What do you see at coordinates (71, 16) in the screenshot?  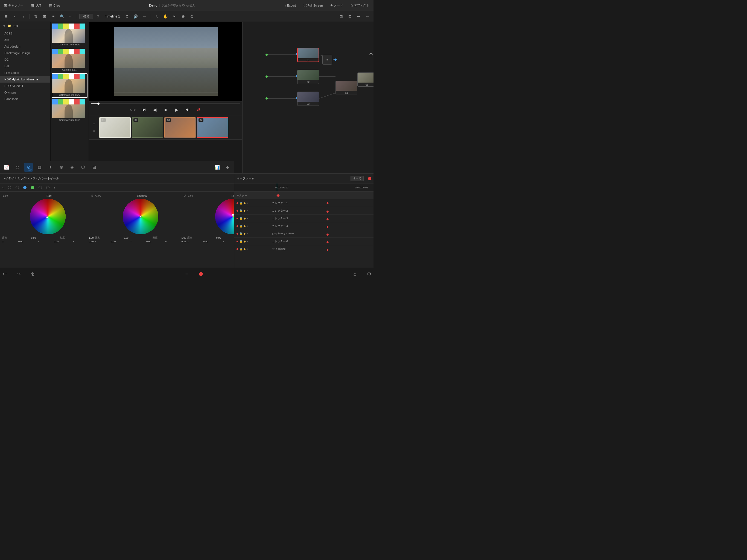 I see `more-options: ···` at bounding box center [71, 16].